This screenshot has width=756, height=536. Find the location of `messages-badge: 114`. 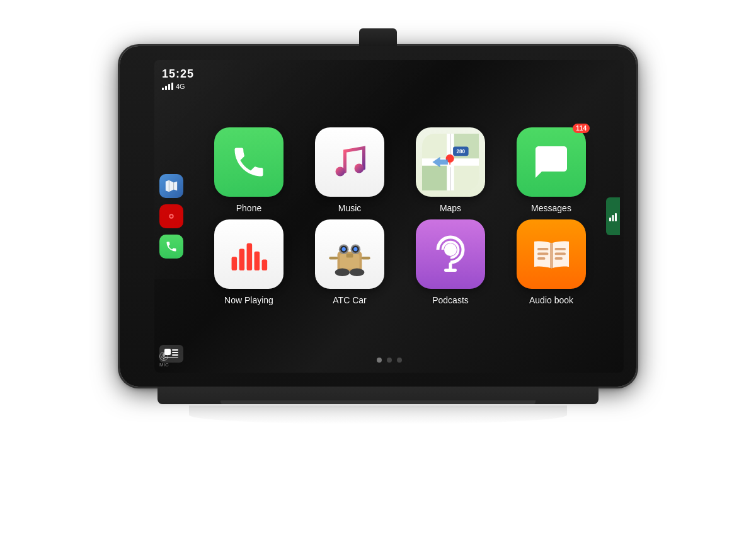

messages-badge: 114 is located at coordinates (581, 129).